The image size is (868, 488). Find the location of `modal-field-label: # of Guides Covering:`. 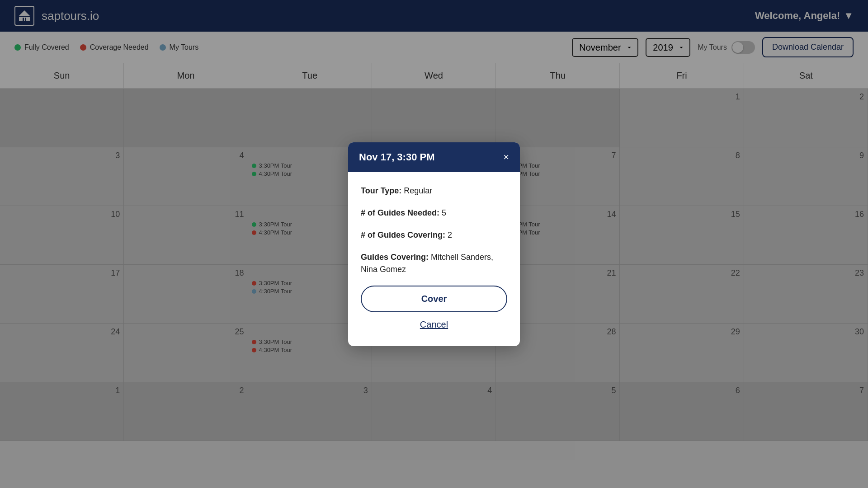

modal-field-label: # of Guides Covering: is located at coordinates (404, 235).